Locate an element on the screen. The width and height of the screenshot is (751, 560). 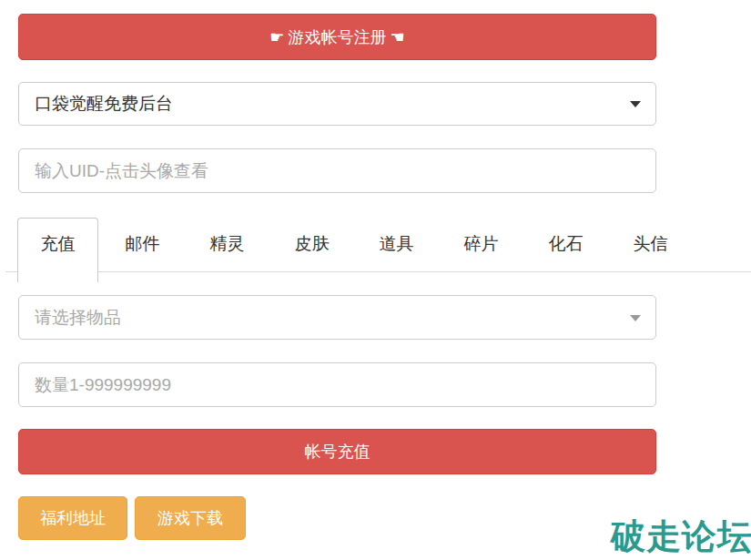
item-select: 请选择物品 is located at coordinates (337, 317).